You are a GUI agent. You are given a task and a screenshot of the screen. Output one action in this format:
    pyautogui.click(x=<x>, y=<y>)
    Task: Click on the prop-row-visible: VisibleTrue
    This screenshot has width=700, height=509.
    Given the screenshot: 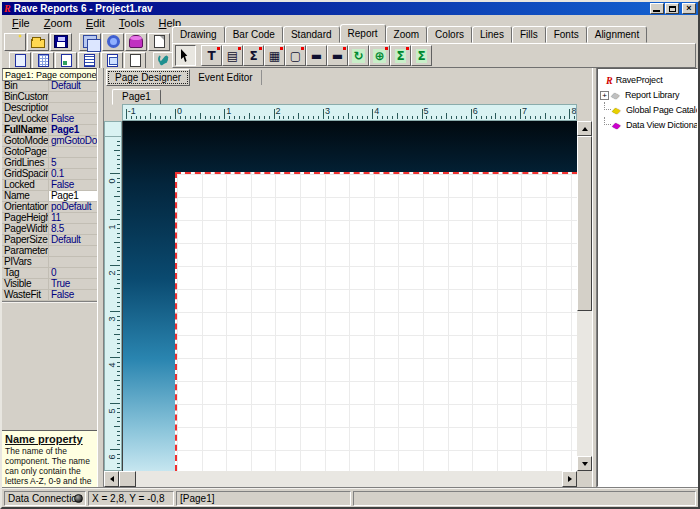 What is the action you would take?
    pyautogui.click(x=50, y=284)
    